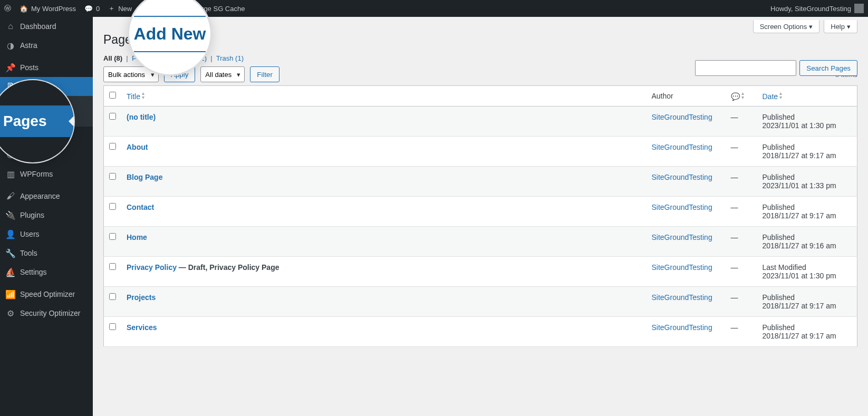  Describe the element at coordinates (46, 216) in the screenshot. I see `admin-sidebar: ⌂Dashboard ◑Astra 📌Posts 🖺Pages All Page…` at that location.